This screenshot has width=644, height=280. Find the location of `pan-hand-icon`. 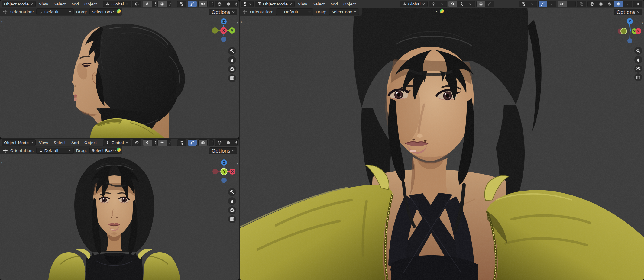

pan-hand-icon is located at coordinates (232, 60).